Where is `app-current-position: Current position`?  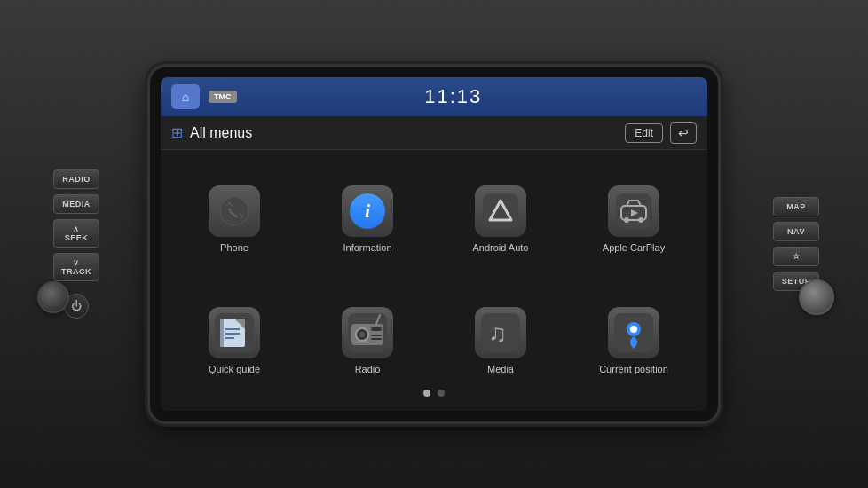
app-current-position: Current position is located at coordinates (634, 341).